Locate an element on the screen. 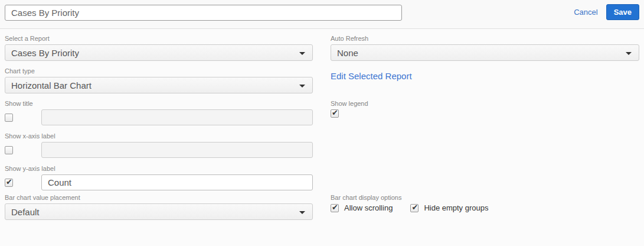 The height and width of the screenshot is (246, 644). show-y-axis-checkbox is located at coordinates (9, 183).